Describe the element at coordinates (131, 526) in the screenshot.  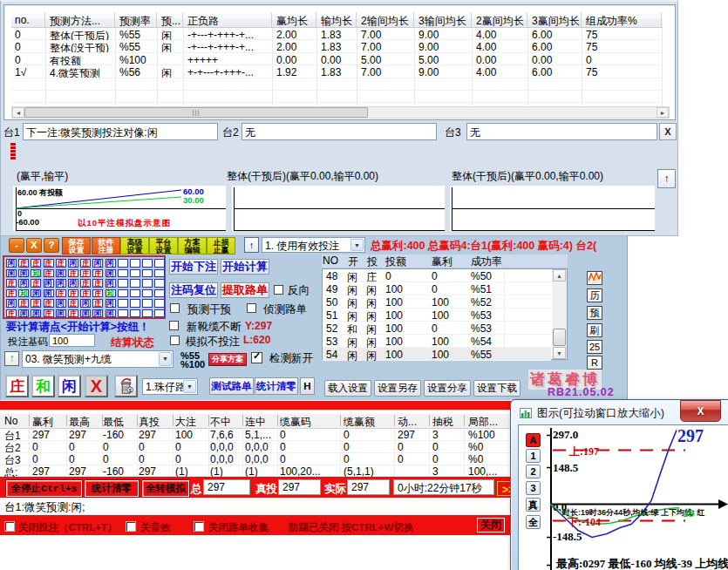
I see `mute-checkbox` at that location.